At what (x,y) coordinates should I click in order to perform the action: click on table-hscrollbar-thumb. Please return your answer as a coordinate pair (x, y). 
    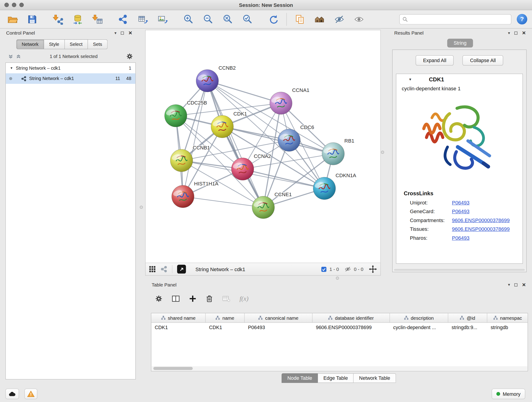
    Looking at the image, I should click on (173, 369).